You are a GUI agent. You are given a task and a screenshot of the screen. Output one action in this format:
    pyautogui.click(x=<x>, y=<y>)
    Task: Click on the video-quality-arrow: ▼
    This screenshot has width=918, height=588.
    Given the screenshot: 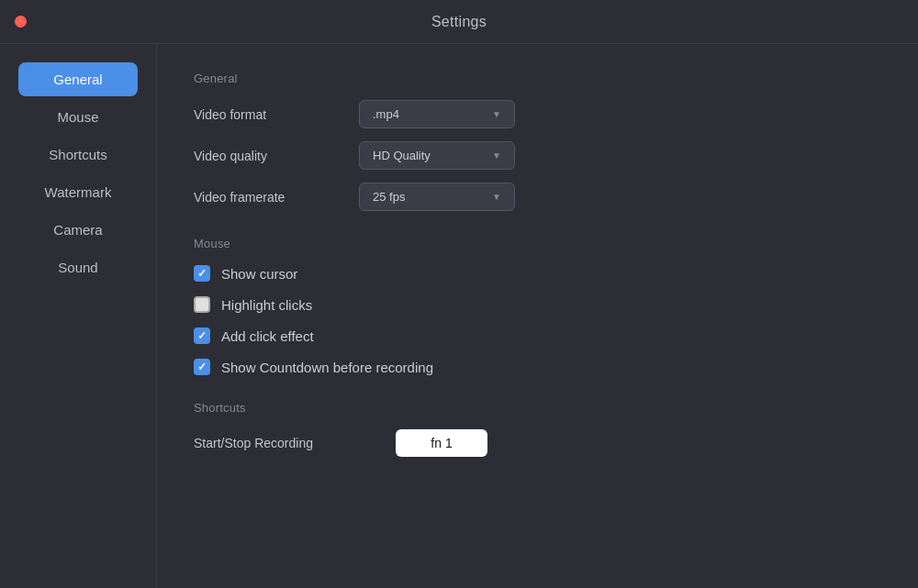 What is the action you would take?
    pyautogui.click(x=497, y=156)
    